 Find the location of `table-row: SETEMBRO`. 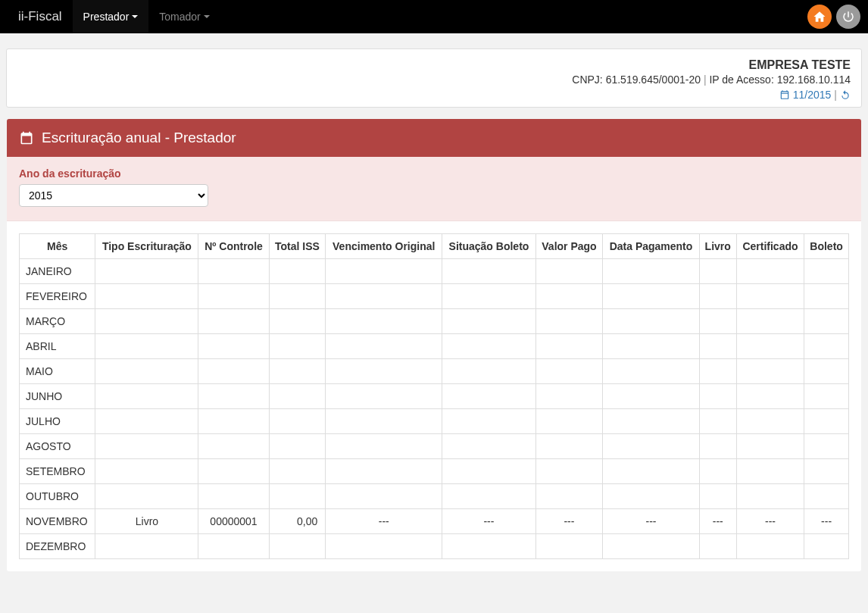

table-row: SETEMBRO is located at coordinates (435, 471).